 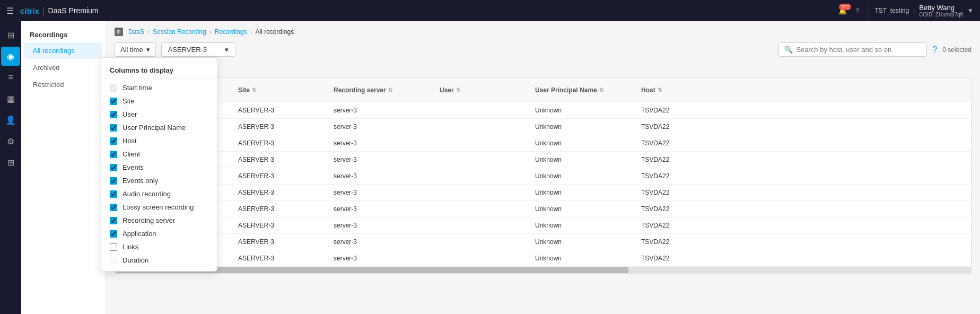 What do you see at coordinates (161, 180) in the screenshot?
I see `popup-item-events-only: Events only` at bounding box center [161, 180].